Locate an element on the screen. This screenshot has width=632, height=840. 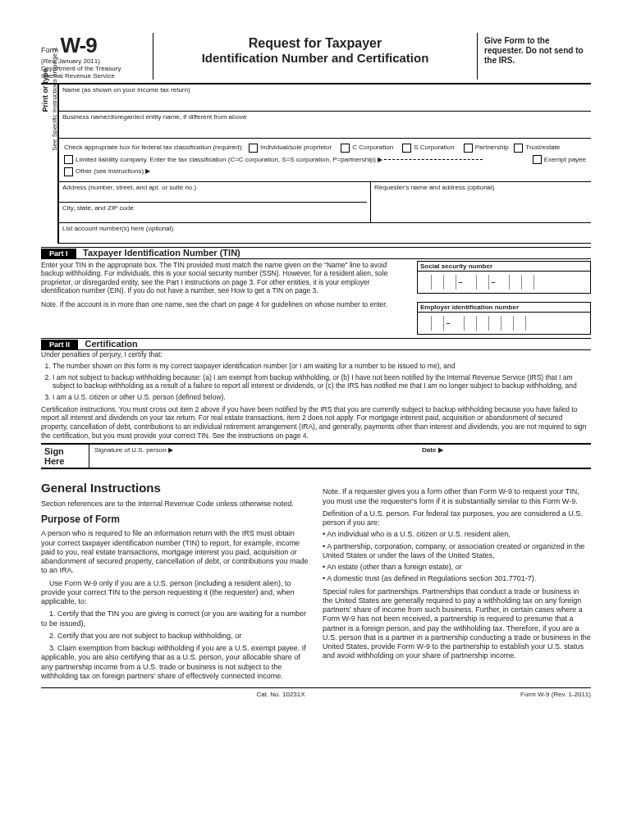
city-field: City, state, and ZIP code is located at coordinates (213, 212).